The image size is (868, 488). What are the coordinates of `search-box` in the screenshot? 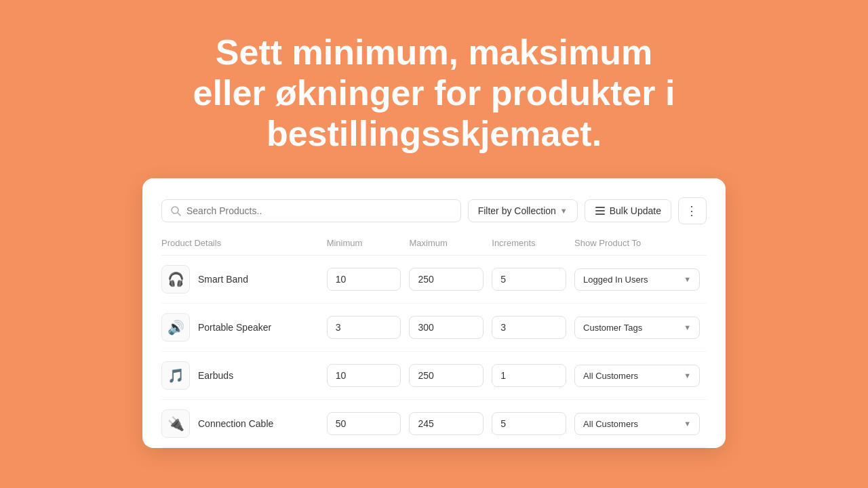 It's located at (311, 211).